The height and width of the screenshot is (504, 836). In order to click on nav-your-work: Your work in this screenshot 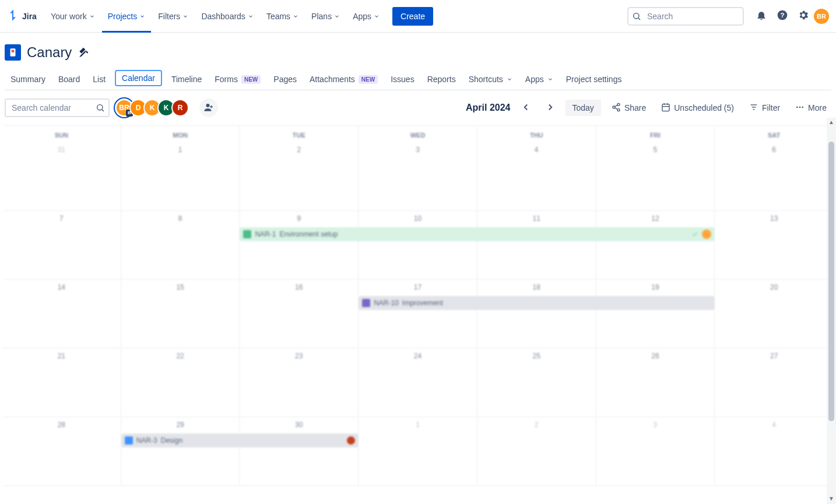, I will do `click(73, 16)`.